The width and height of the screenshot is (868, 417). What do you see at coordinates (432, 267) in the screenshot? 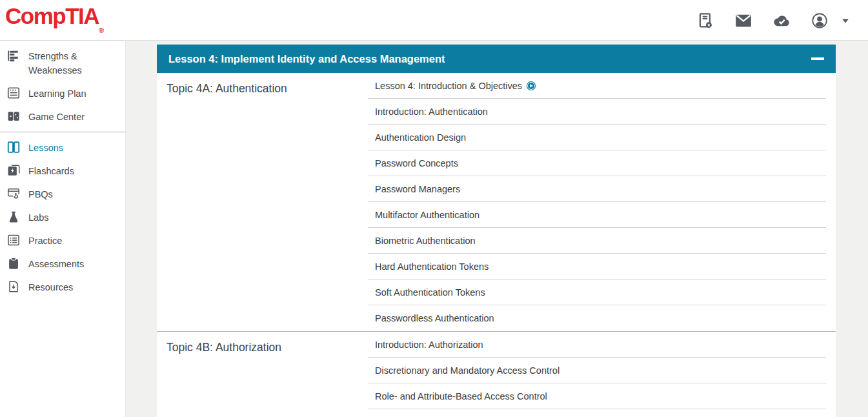
I see `lesson-item-label: Hard Authentication Tokens` at bounding box center [432, 267].